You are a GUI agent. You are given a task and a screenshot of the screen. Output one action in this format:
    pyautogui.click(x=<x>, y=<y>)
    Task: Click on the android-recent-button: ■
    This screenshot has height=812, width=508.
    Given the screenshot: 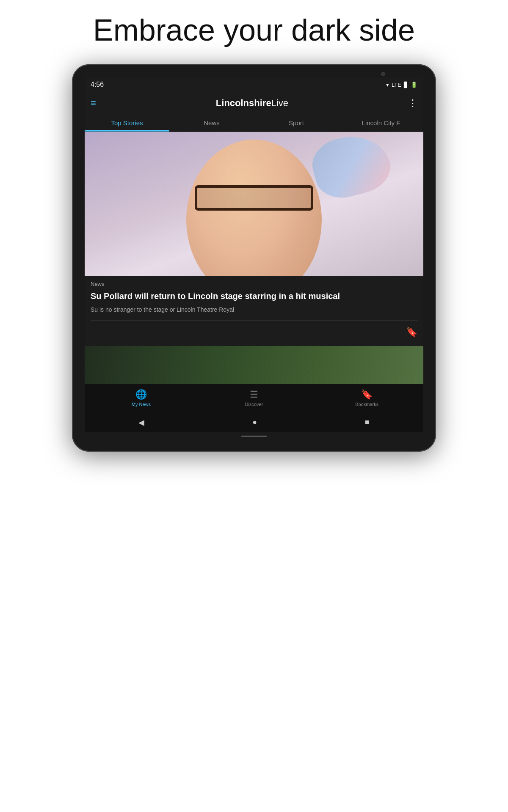 What is the action you would take?
    pyautogui.click(x=367, y=422)
    